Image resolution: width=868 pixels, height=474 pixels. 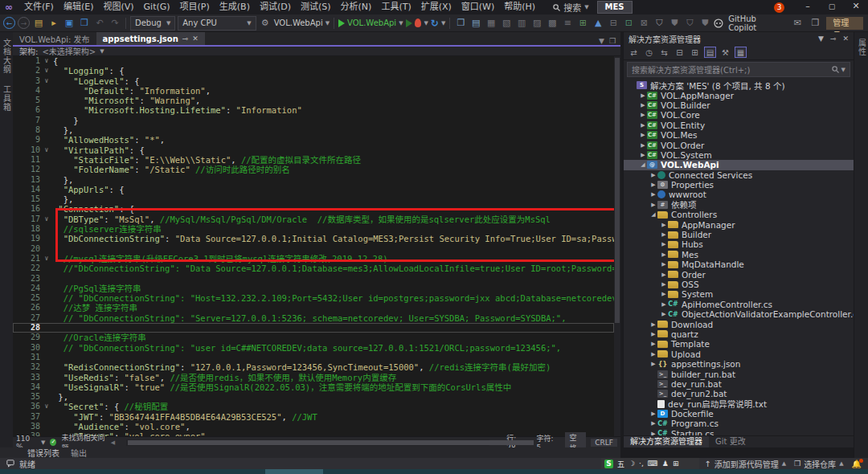 I want to click on ime-mode-label: 五, so click(x=620, y=464).